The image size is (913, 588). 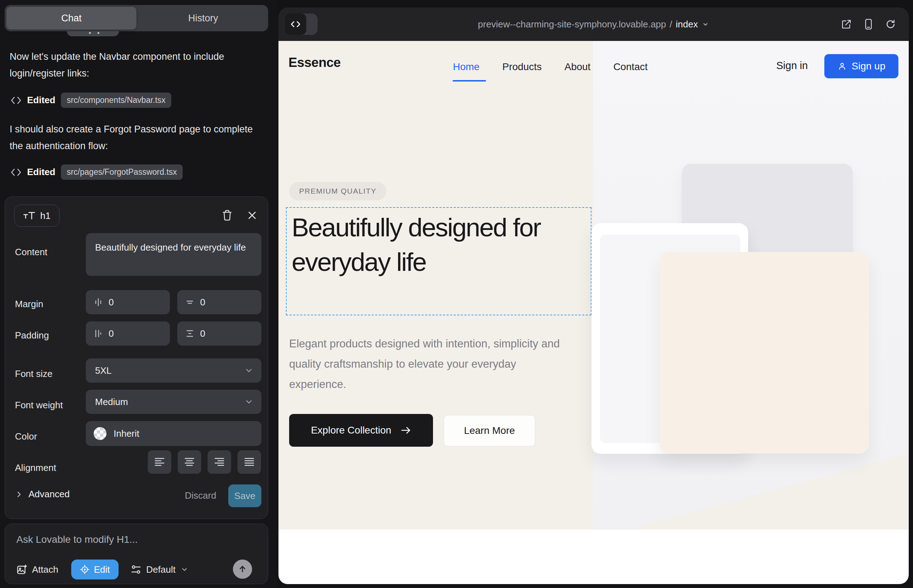 What do you see at coordinates (361, 430) in the screenshot?
I see `explore-collection-button: Explore Collection` at bounding box center [361, 430].